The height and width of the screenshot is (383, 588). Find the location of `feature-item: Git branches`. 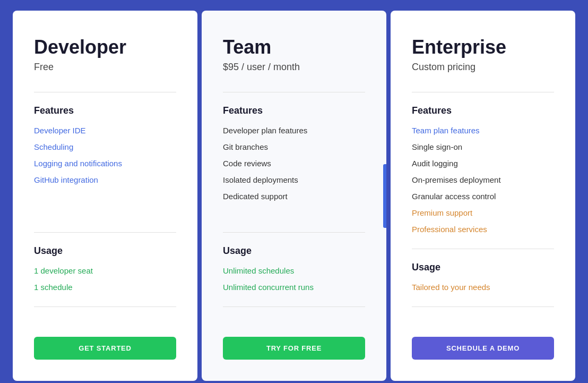

feature-item: Git branches is located at coordinates (294, 147).